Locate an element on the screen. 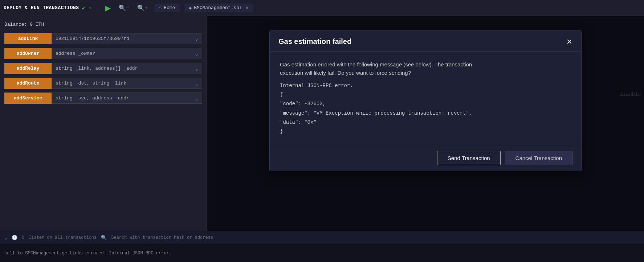  fn-button-addOwner: addOwner is located at coordinates (28, 54).